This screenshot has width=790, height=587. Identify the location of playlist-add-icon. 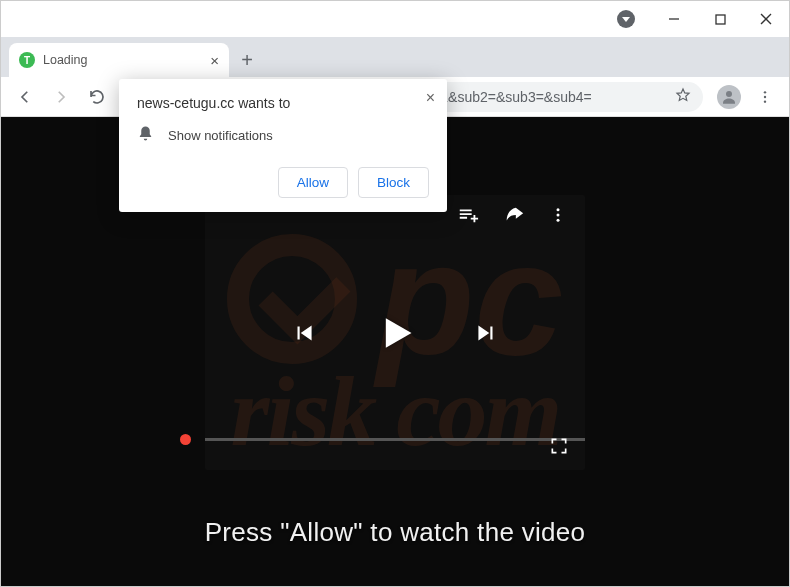
(468, 217).